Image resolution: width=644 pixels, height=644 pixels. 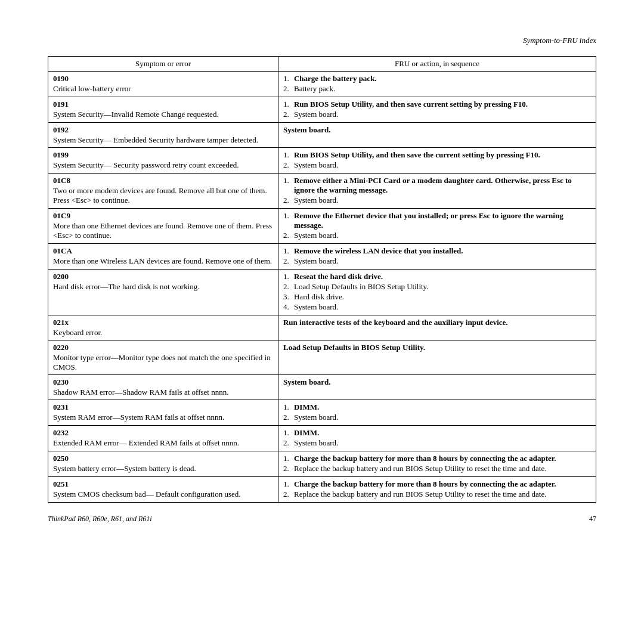 I want to click on error-code: 01C9, so click(x=163, y=216).